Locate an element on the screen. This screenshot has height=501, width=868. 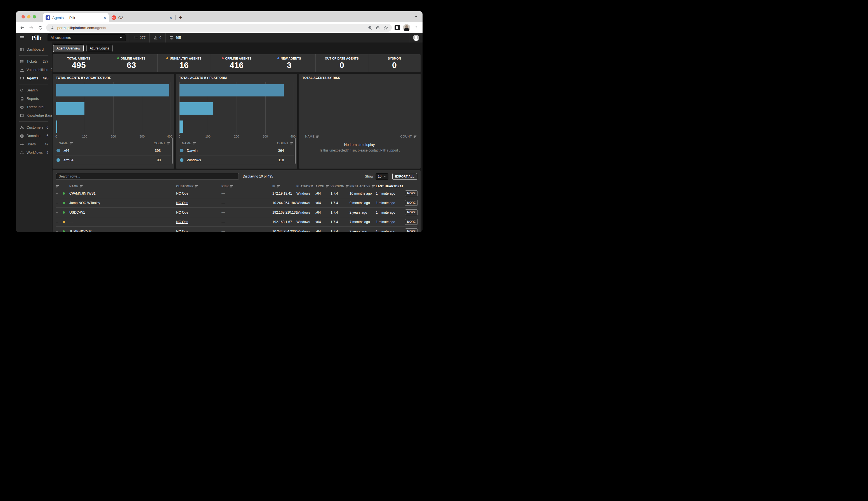
sidebar-item-customers: Customers6 is located at coordinates (34, 127).